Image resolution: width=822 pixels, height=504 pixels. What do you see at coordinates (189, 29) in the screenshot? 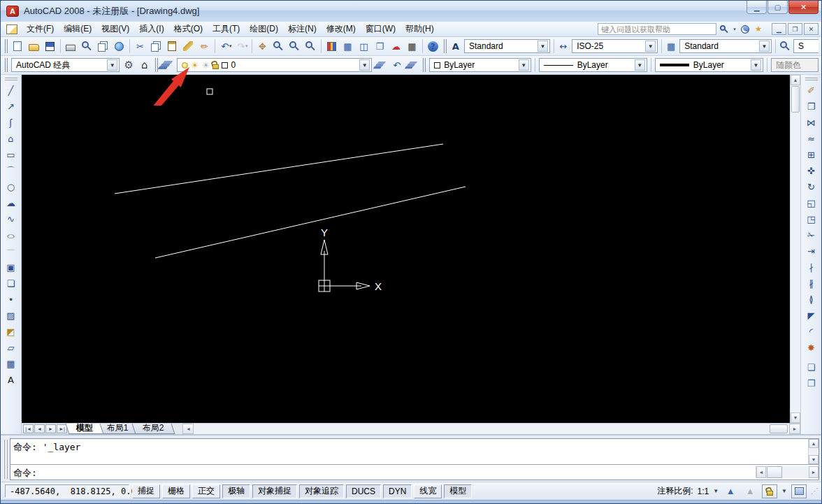
I see `menu-item-format: 格式(O)` at bounding box center [189, 29].